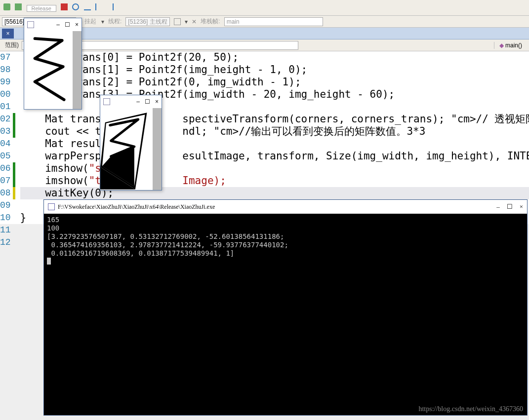  I want to click on app-icon, so click(51, 207).